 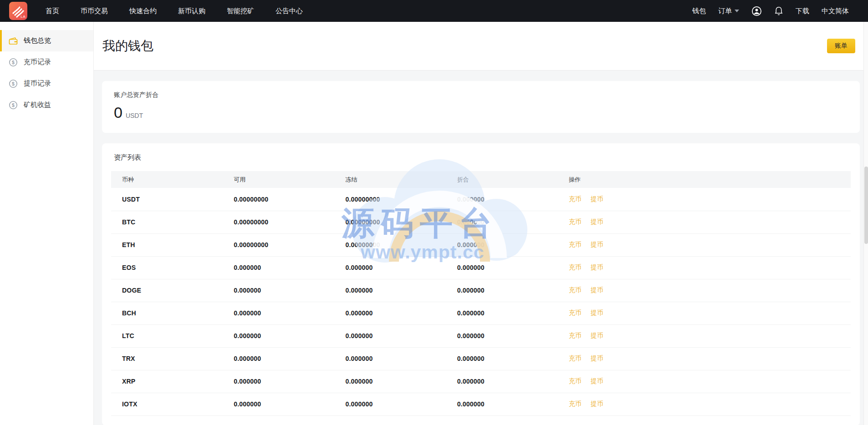 What do you see at coordinates (802, 11) in the screenshot?
I see `nav-download-link: 下载` at bounding box center [802, 11].